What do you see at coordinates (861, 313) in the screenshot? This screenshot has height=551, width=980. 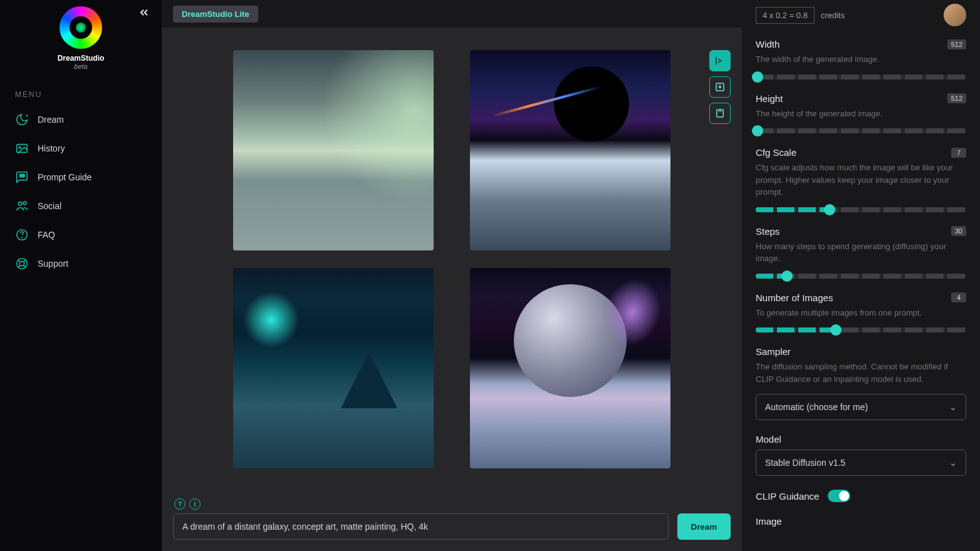 I see `setting-desc: To generate multiple images from one pro…` at bounding box center [861, 313].